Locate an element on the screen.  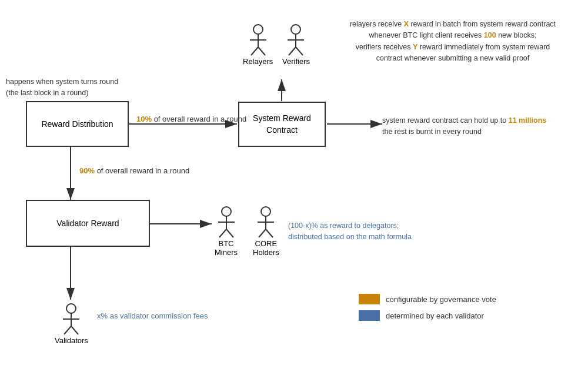
legend-governance: configurable by governance vote is located at coordinates (427, 299).